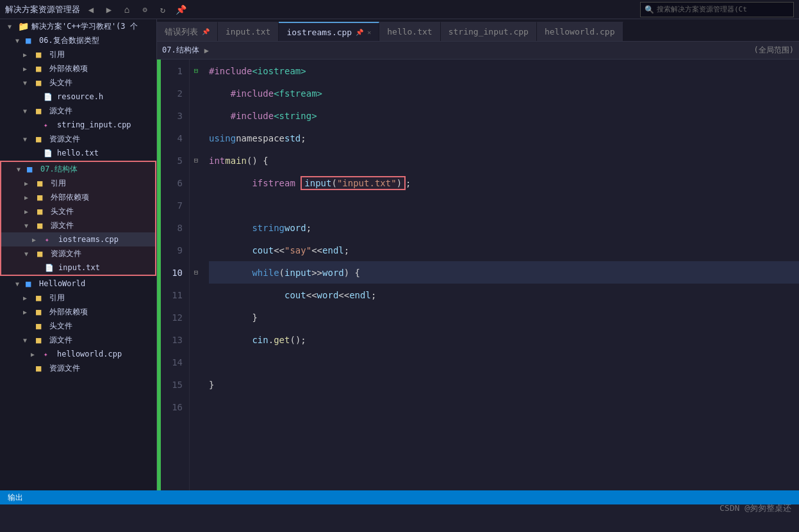  I want to click on tab-pin-icon: 📌, so click(206, 32).